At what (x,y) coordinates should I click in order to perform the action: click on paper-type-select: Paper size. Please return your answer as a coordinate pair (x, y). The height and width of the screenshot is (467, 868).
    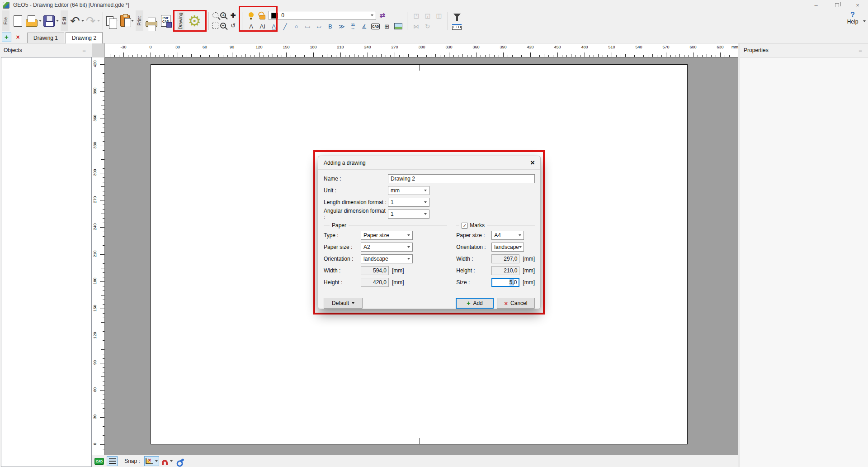
    Looking at the image, I should click on (387, 235).